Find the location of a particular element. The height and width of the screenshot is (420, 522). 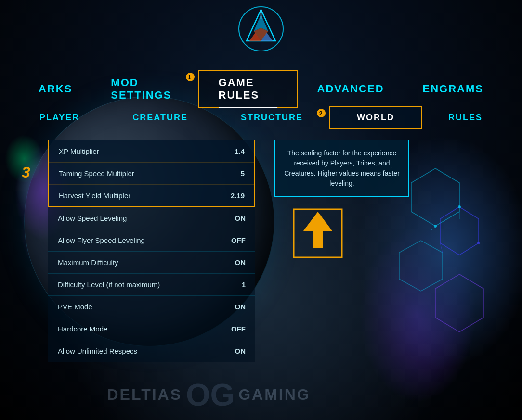

sub-nav-world: WORLD is located at coordinates (376, 117).